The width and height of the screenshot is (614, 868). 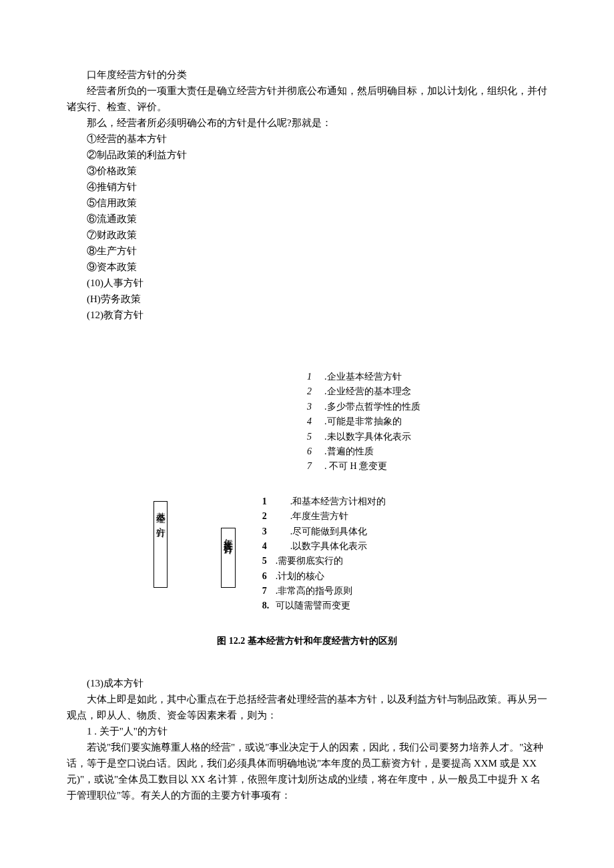 What do you see at coordinates (368, 436) in the screenshot?
I see `feature-text: .未以数字具体化表示` at bounding box center [368, 436].